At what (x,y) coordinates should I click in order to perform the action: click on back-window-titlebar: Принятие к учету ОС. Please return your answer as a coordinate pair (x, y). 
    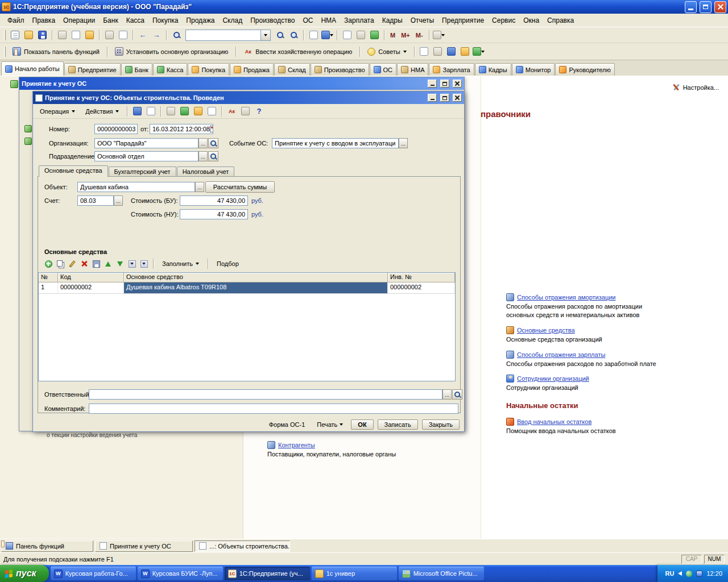
    Looking at the image, I should click on (242, 84).